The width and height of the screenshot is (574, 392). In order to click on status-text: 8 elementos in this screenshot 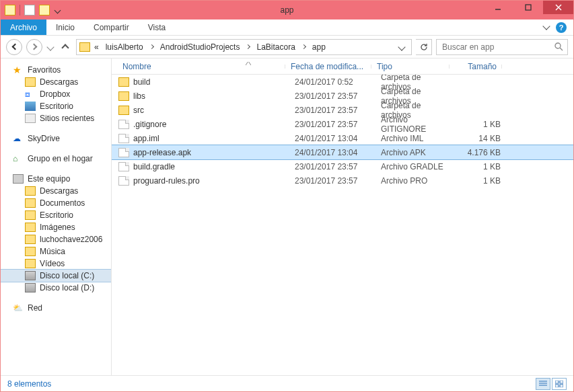, I will do `click(30, 384)`.